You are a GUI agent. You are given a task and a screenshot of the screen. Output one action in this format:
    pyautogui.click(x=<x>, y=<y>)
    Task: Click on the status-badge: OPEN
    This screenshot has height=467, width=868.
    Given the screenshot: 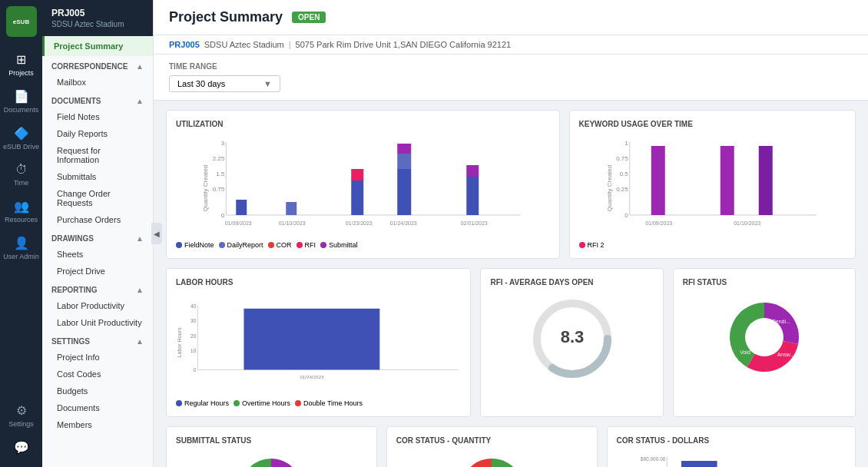 What is the action you would take?
    pyautogui.click(x=309, y=17)
    